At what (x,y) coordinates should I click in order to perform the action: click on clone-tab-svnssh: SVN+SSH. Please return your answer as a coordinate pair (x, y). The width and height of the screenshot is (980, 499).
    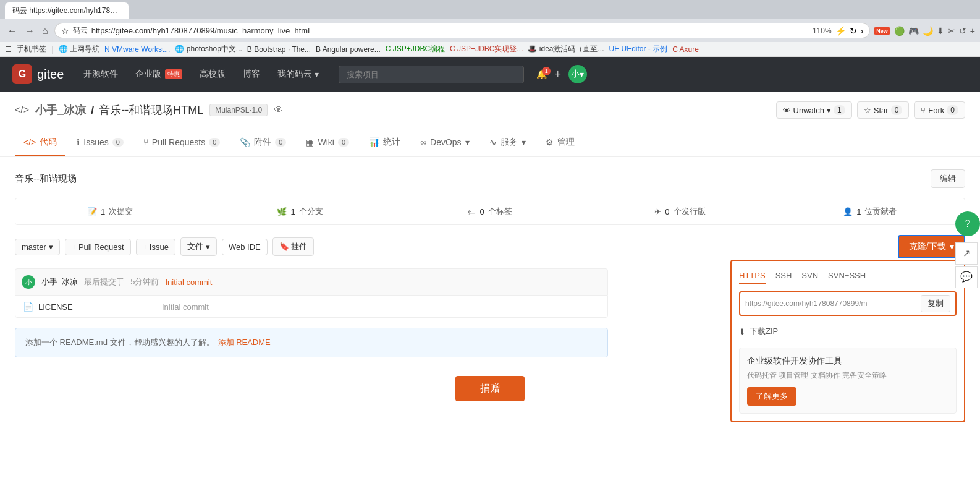
    Looking at the image, I should click on (847, 276).